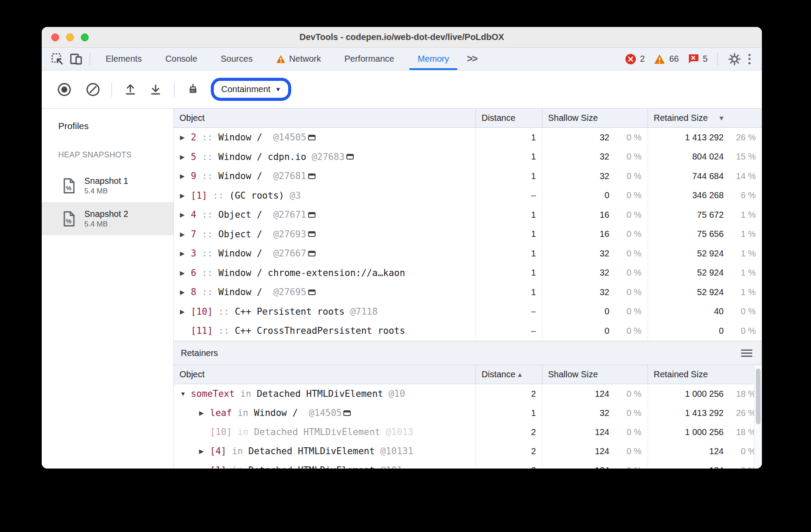 Image resolution: width=811 pixels, height=532 pixels. Describe the element at coordinates (705, 465) in the screenshot. I see `size-cell: 1240 %` at that location.